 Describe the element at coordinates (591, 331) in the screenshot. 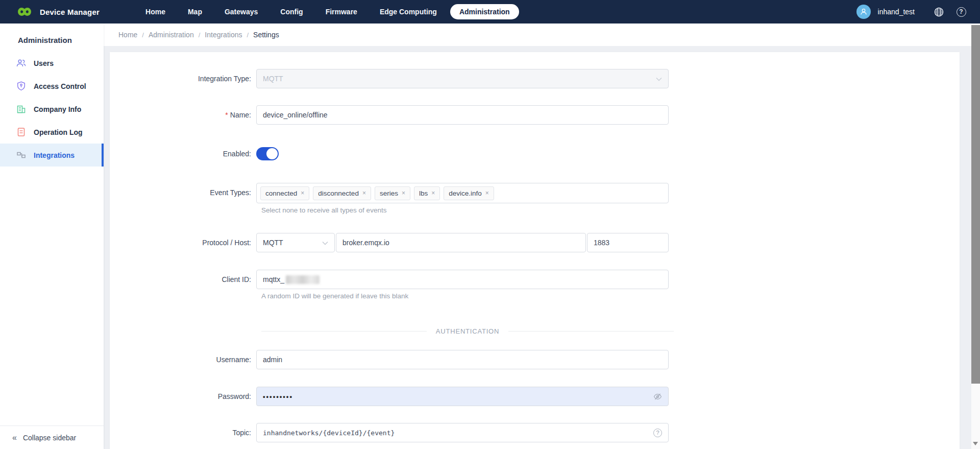

I see `divider-line` at that location.